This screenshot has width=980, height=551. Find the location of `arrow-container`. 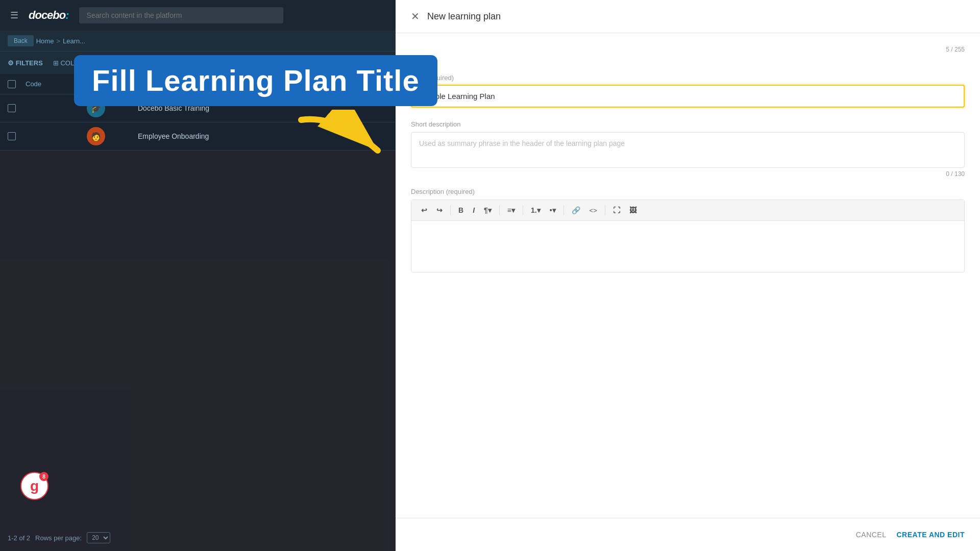

arrow-container is located at coordinates (347, 141).